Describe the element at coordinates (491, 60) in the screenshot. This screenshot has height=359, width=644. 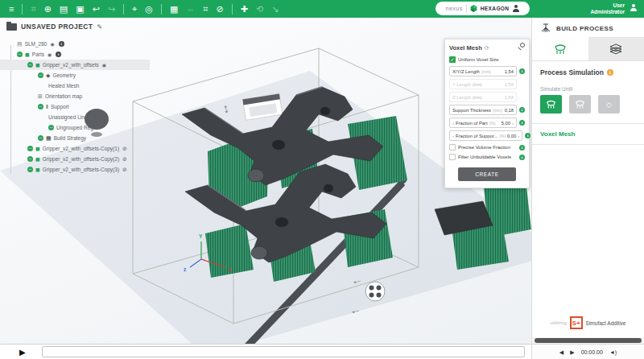
I see `uniform-voxel-size-label: Uniform Voxel Size` at that location.